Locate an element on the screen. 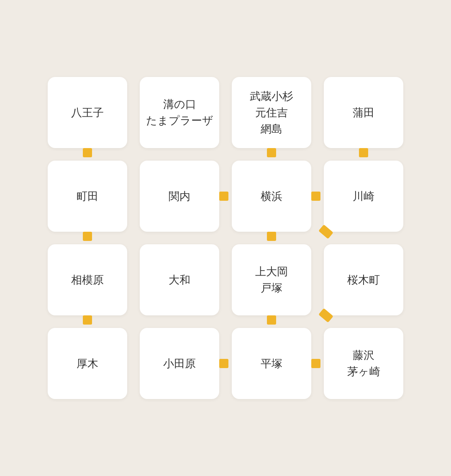  card-r4c2: 小田原 is located at coordinates (179, 363).